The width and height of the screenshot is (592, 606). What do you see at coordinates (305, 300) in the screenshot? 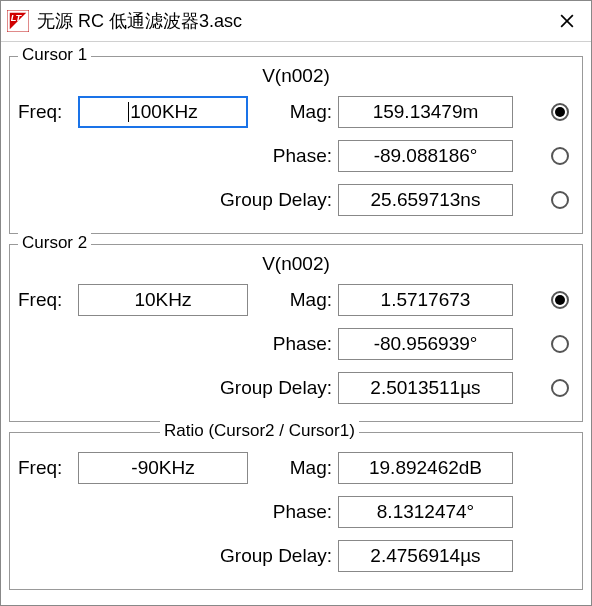
I see `cursor2-mag-label: Mag:` at bounding box center [305, 300].